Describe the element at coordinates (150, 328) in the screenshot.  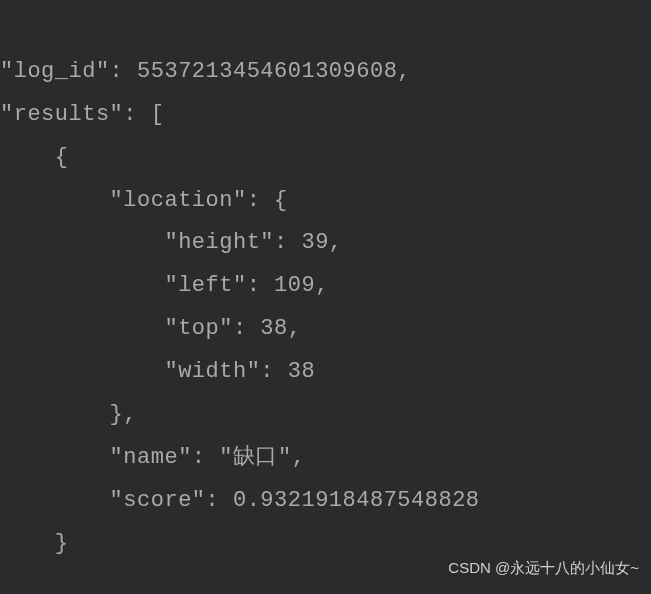
I see `code-line: "top": 38,` at that location.